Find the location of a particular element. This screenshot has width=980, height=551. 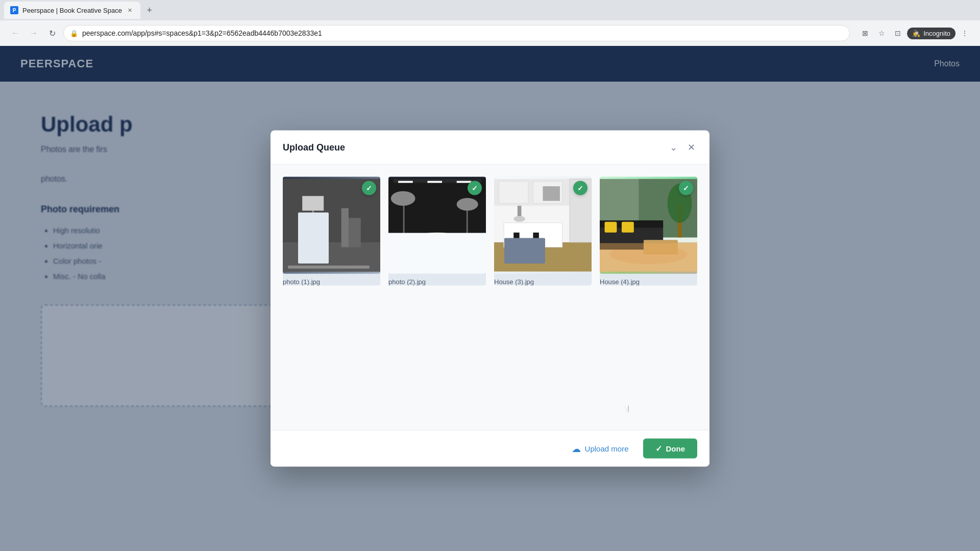

done-button: ✓ Done is located at coordinates (671, 449).